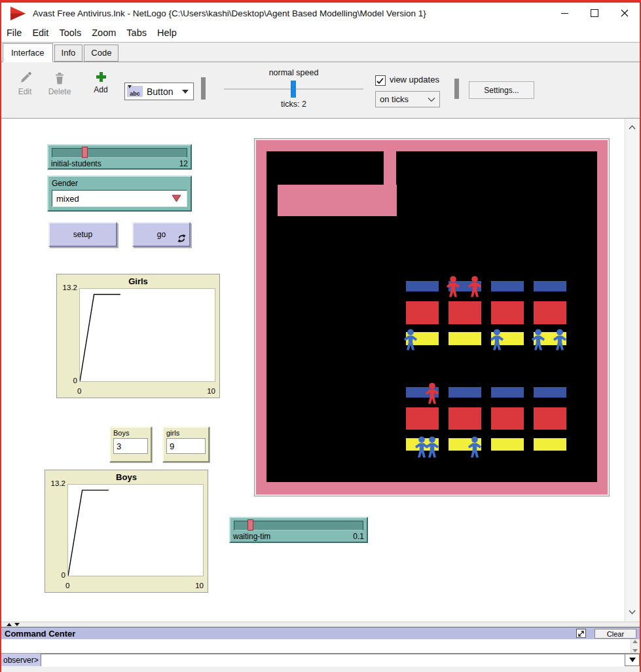 The image size is (641, 672). What do you see at coordinates (41, 33) in the screenshot?
I see `menu-edit: Edit` at bounding box center [41, 33].